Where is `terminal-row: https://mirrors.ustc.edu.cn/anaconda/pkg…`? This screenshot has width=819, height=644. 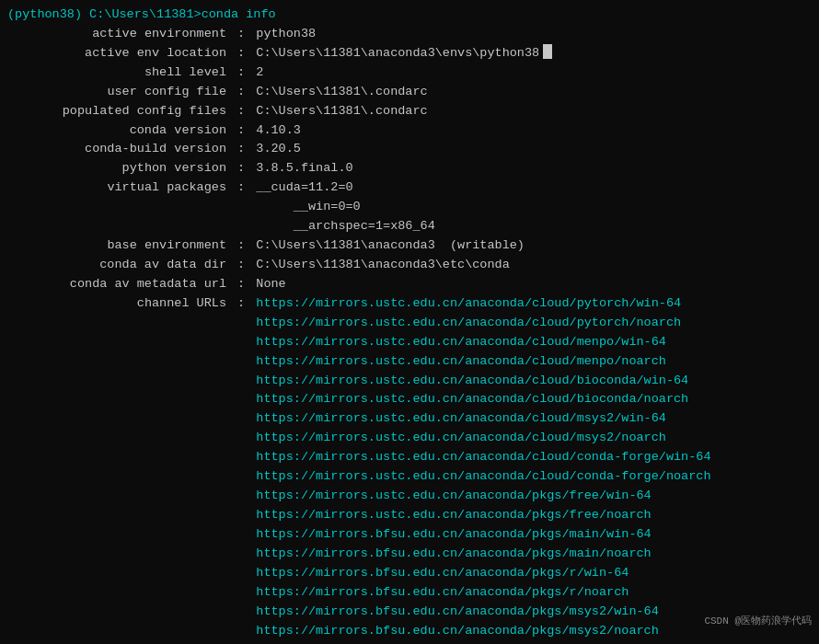 terminal-row: https://mirrors.ustc.edu.cn/anaconda/pkg… is located at coordinates (410, 497).